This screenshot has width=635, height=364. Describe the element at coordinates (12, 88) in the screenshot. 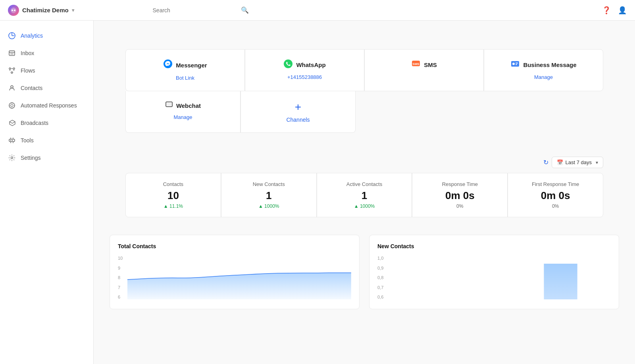

I see `contacts-icon` at that location.